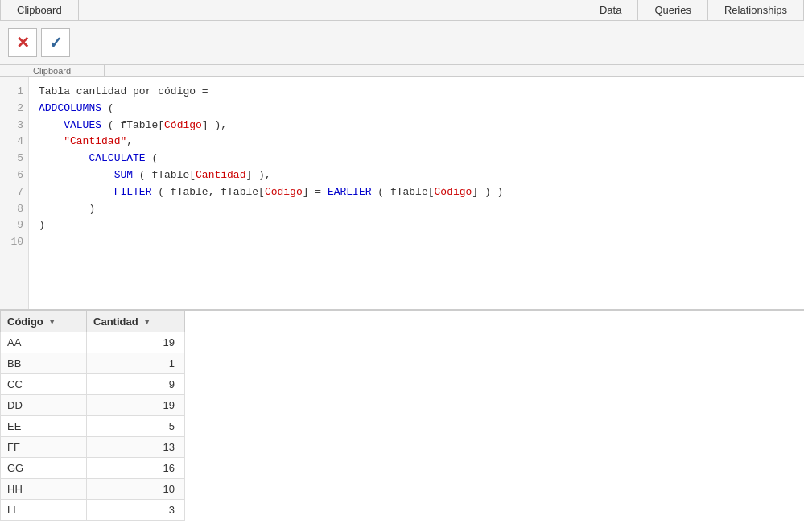 The width and height of the screenshot is (804, 532). What do you see at coordinates (673, 10) in the screenshot?
I see `menu-queries: Queries` at bounding box center [673, 10].